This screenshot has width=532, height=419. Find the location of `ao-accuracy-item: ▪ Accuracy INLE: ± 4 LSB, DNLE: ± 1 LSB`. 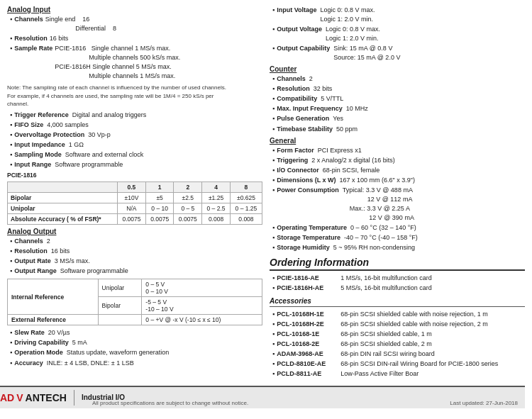

ao-accuracy-item: ▪ Accuracy INLE: ± 4 LSB, DNLE: ± 1 LSB is located at coordinates (136, 363).